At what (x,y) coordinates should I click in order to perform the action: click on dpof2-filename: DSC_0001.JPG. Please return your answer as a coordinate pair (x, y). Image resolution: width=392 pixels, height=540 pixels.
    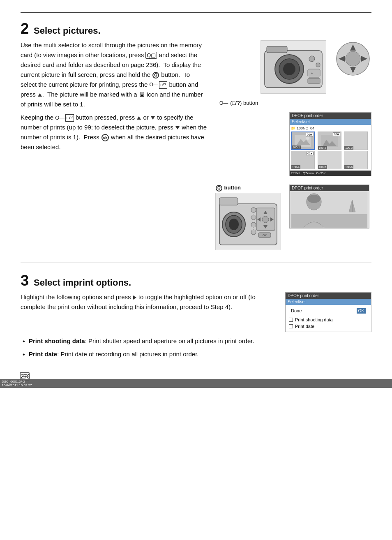
    Looking at the image, I should click on (196, 381).